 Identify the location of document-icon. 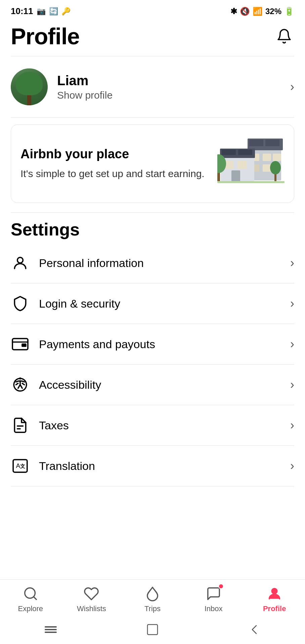
(20, 425).